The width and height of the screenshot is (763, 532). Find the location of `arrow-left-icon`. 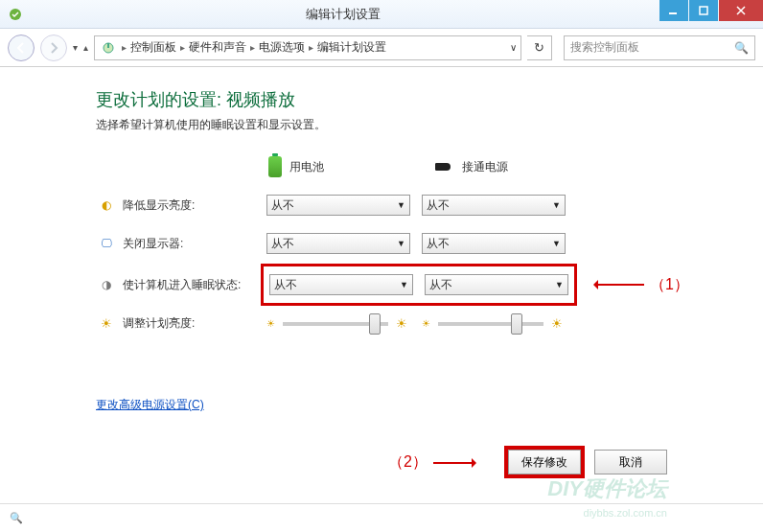

arrow-left-icon is located at coordinates (619, 285).